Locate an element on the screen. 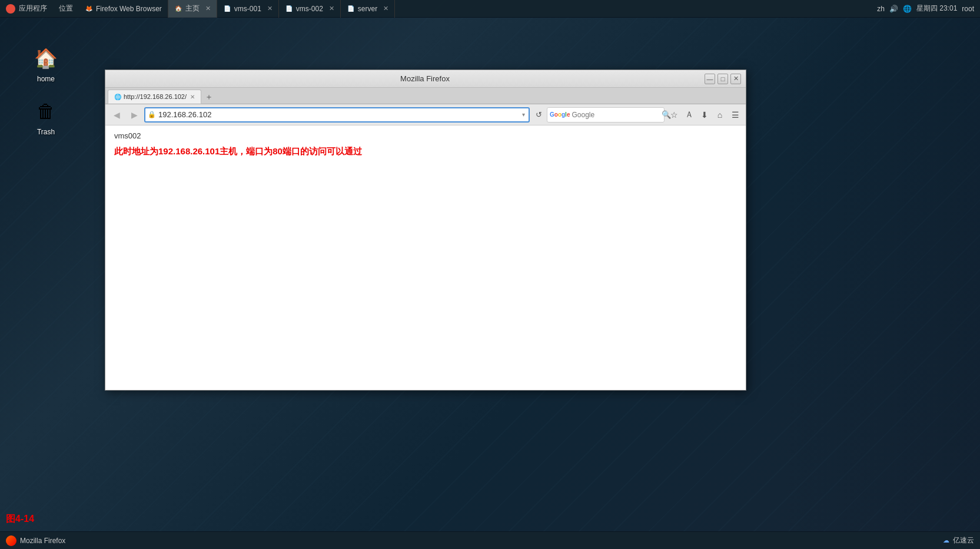  taskbar-top: 应用程序 位置 🦊 Firefox Web Browser 🏠 主页 ✕ 📄 v… is located at coordinates (490, 9).